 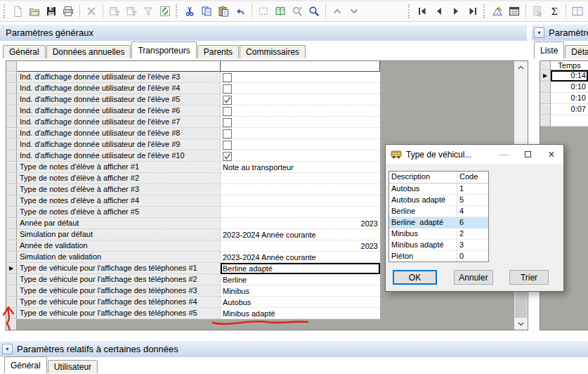 What do you see at coordinates (34, 11) in the screenshot?
I see `open-folder-icon` at bounding box center [34, 11].